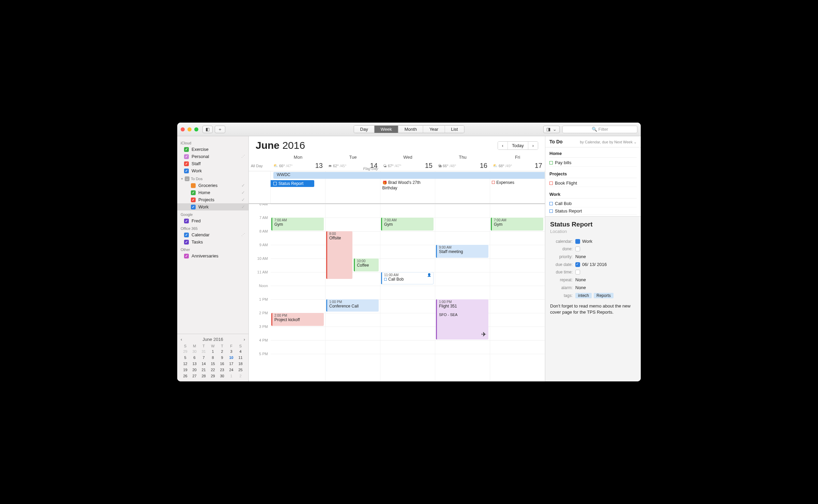 This screenshot has width=818, height=504. I want to click on mini-day: 14, so click(204, 364).